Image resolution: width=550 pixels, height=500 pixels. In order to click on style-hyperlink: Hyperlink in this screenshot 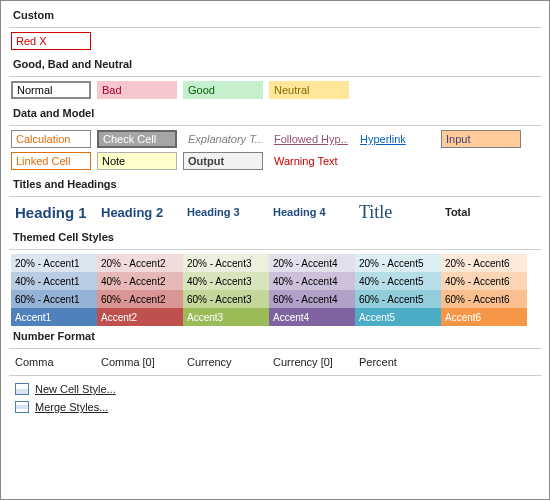, I will do `click(395, 139)`.